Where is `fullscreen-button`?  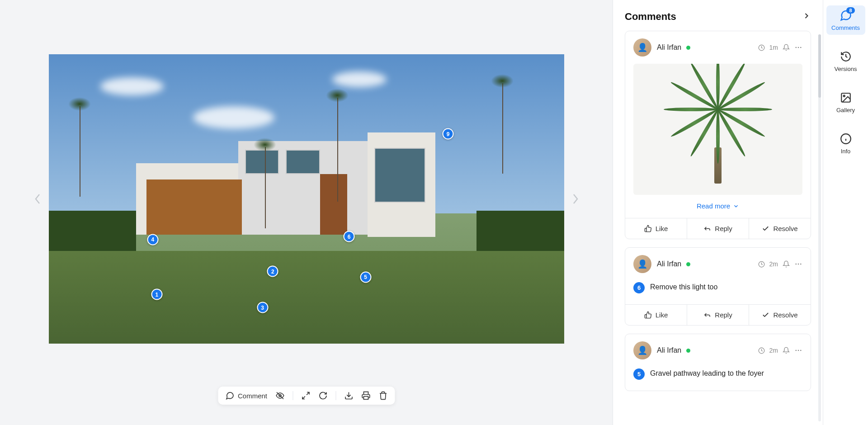 fullscreen-button is located at coordinates (306, 396).